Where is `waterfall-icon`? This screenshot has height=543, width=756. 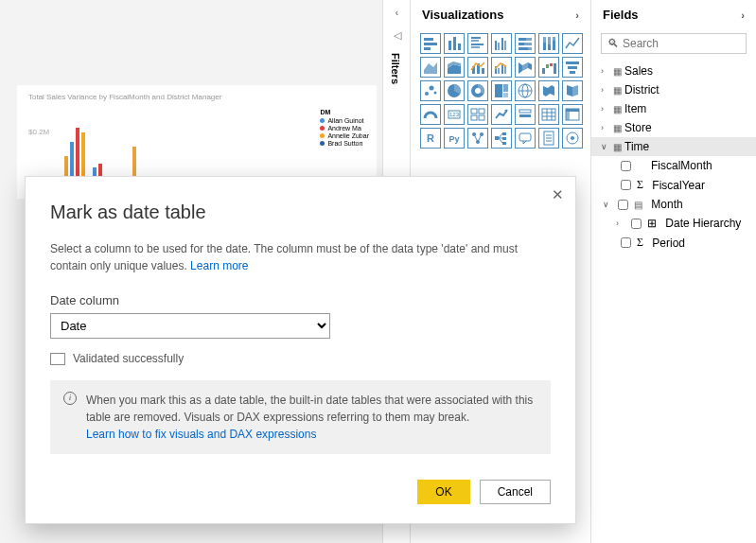 waterfall-icon is located at coordinates (549, 67).